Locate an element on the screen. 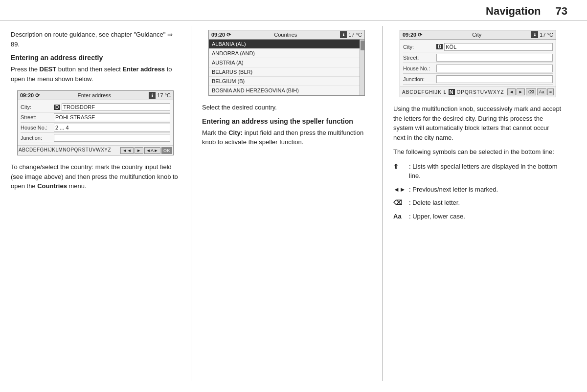 Image resolution: width=587 pixels, height=392 pixels. symbol-key-arrows: ◄► is located at coordinates (400, 190).